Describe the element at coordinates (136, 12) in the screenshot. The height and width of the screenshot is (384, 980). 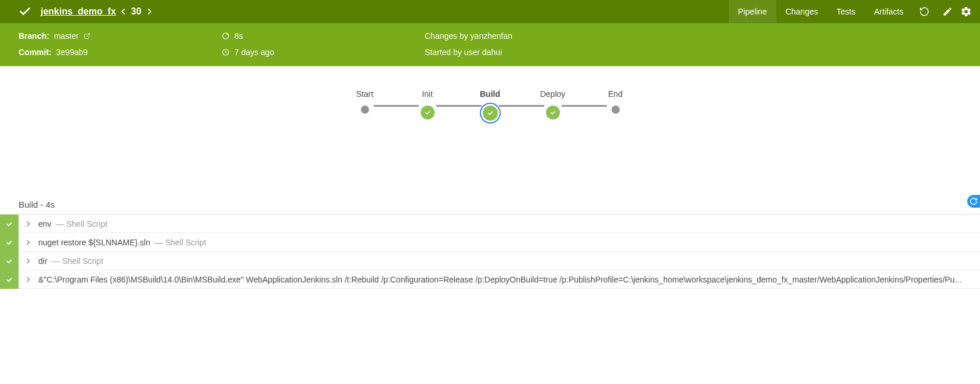
I see `run-number: 30` at that location.